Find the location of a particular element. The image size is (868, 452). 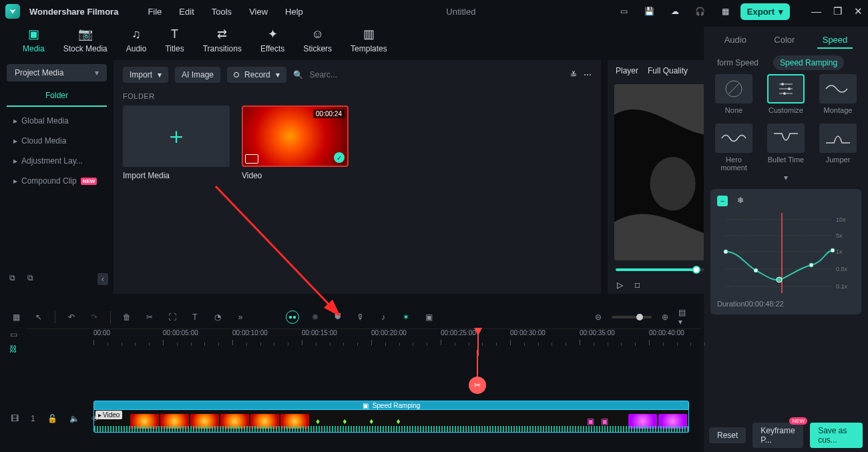

panel-tab-audio: Audio is located at coordinates (736, 40).